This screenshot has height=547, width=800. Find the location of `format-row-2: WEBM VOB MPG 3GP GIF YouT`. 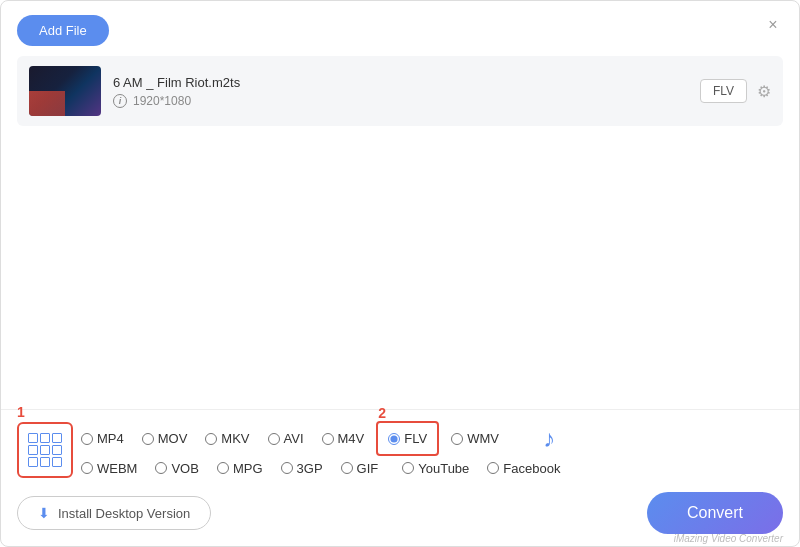

format-row-2: WEBM VOB MPG 3GP GIF YouT is located at coordinates (432, 468).